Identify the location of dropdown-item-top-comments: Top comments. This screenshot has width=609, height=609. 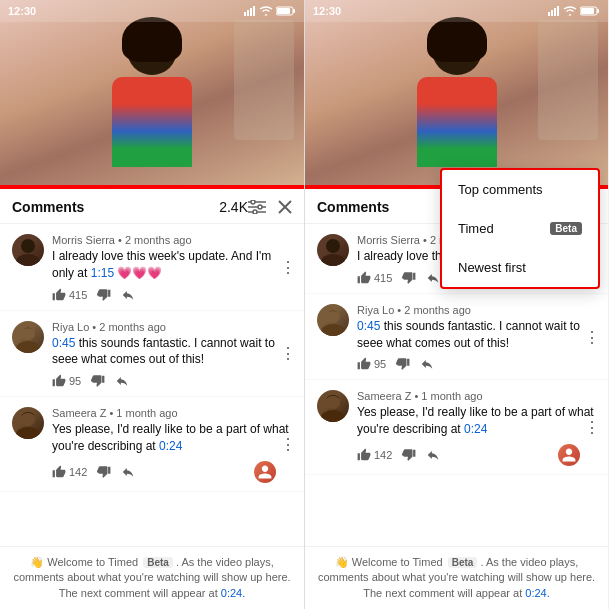
(520, 190).